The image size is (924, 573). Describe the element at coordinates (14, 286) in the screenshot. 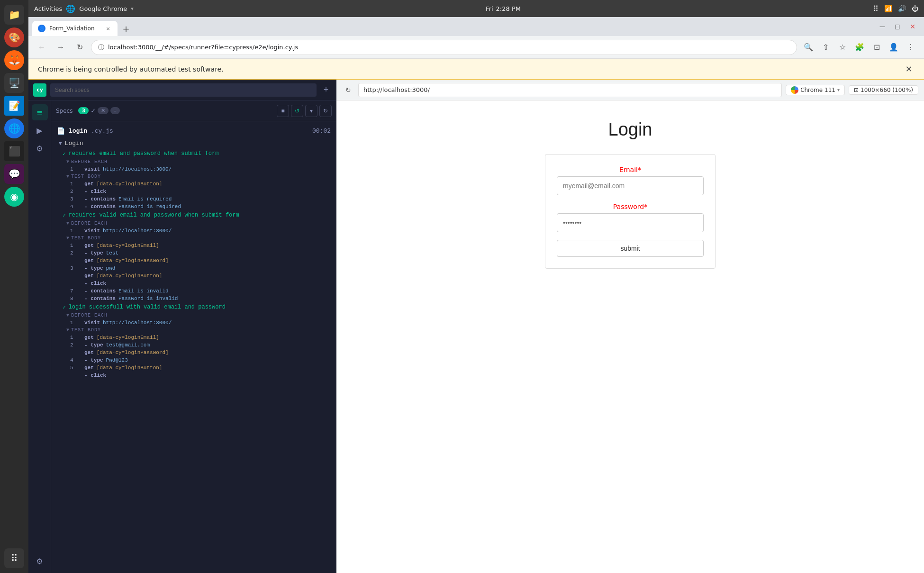

I see `taskbar-left: 📁 🎨 🦊 🖥️ 📝 🌐 ⬛ 💬 ◉ ⠿` at that location.